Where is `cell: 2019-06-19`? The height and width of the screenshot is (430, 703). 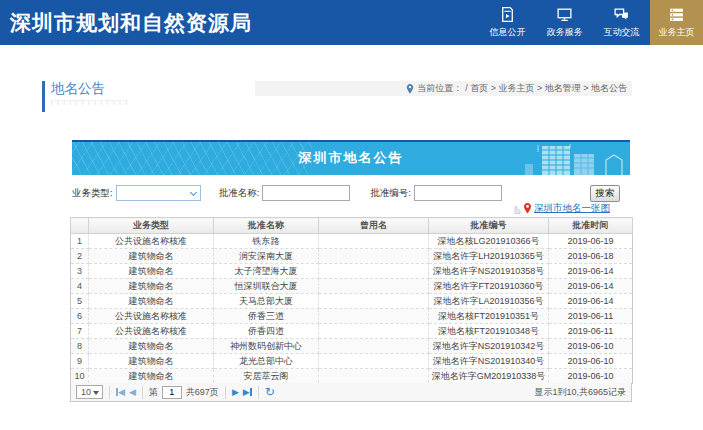 cell: 2019-06-19 is located at coordinates (591, 242).